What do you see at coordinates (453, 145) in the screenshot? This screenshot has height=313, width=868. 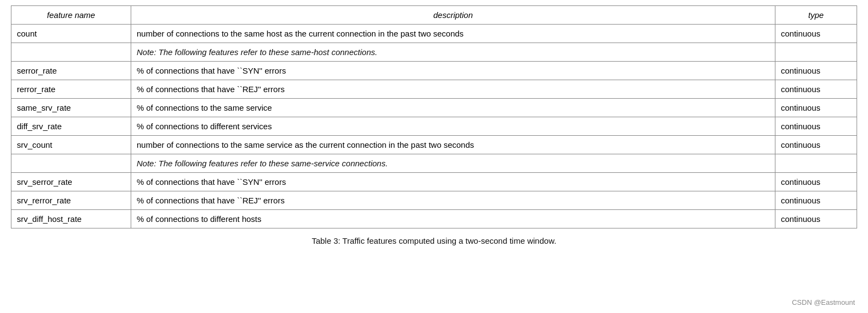 I see `cell-description: number of connections to the same servic…` at bounding box center [453, 145].